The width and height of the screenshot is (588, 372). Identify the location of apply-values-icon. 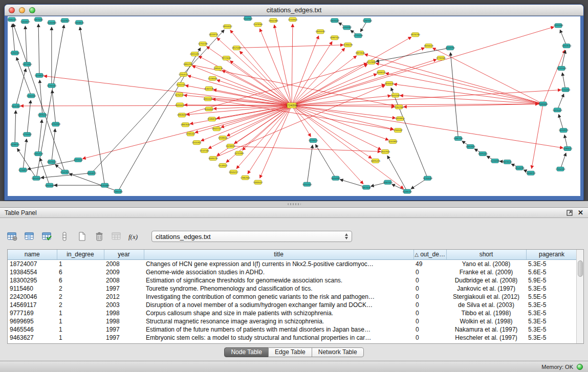
(47, 236).